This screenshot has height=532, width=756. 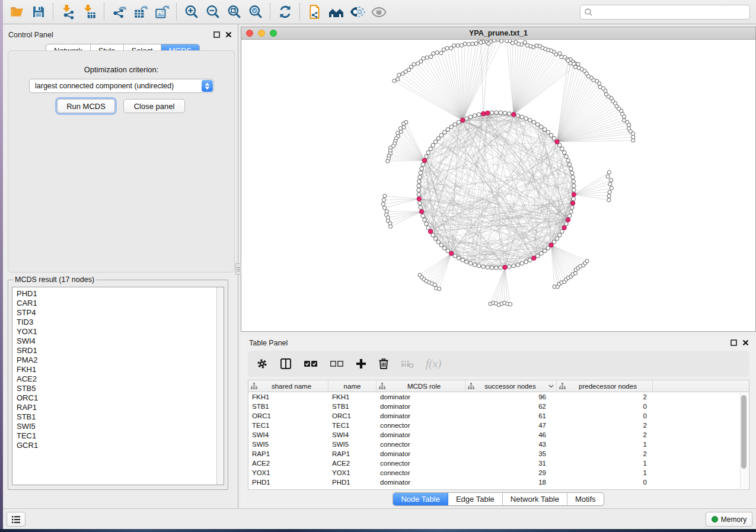 I want to click on select-all-columns-icon, so click(x=311, y=364).